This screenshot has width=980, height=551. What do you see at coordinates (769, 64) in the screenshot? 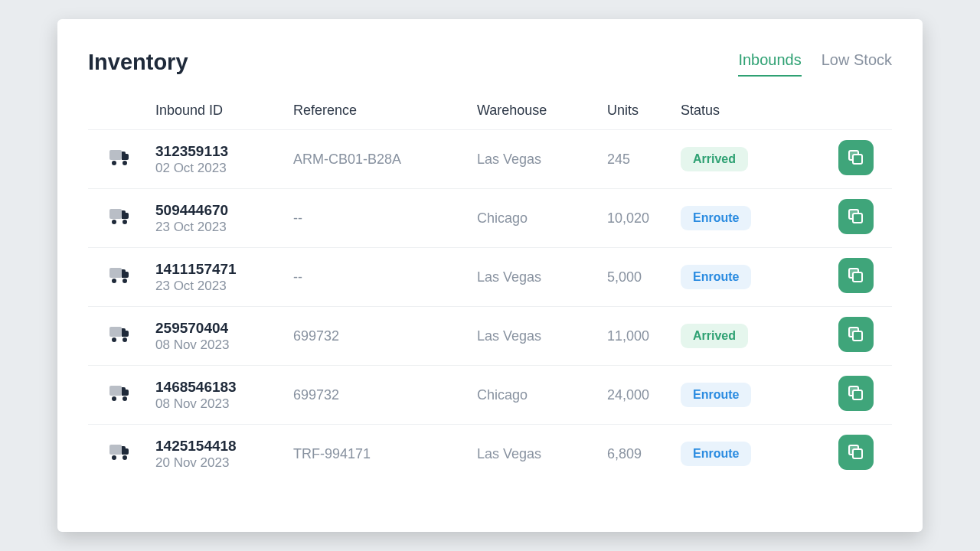
I see `tab-inbounds: Inbounds` at bounding box center [769, 64].